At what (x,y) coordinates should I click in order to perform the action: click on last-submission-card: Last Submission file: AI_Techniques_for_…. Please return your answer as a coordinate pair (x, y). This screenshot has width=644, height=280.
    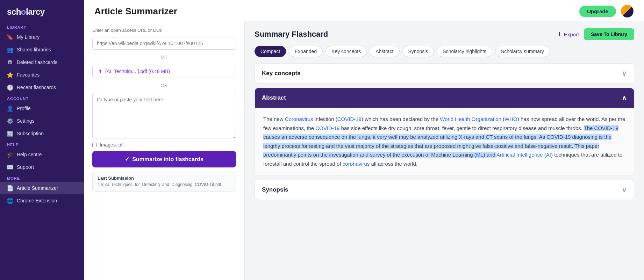
    Looking at the image, I should click on (164, 181).